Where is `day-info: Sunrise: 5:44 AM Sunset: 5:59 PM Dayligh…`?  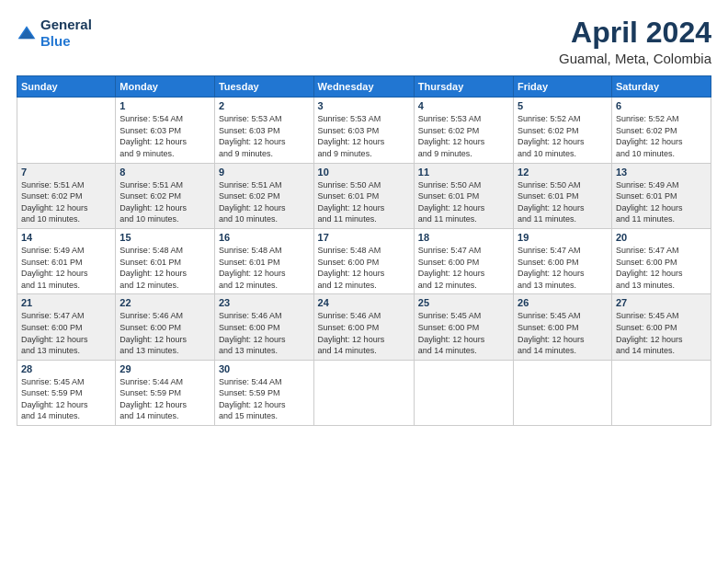 day-info: Sunrise: 5:44 AM Sunset: 5:59 PM Dayligh… is located at coordinates (165, 399).